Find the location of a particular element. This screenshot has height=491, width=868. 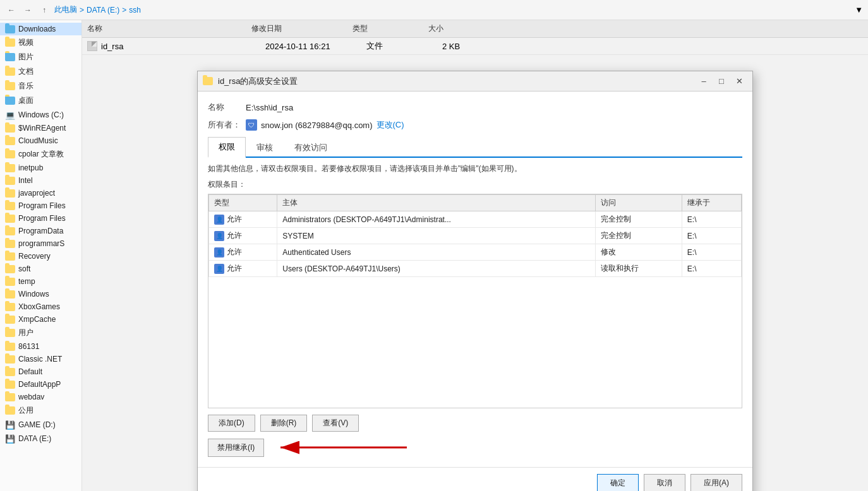

sidebar-item-game-d: 💾 GAME (D:) is located at coordinates (40, 425).